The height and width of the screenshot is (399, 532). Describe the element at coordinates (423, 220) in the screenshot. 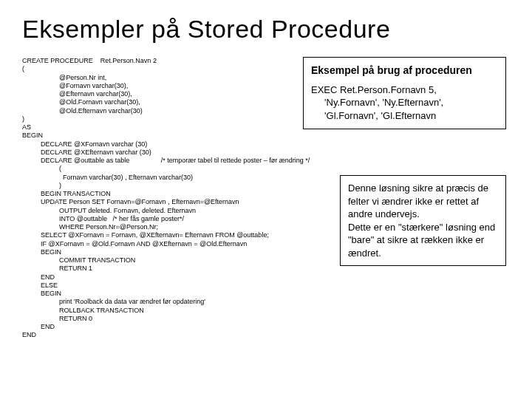

I see `explanation-box: Denne løsning sikre at præcis de felter …` at that location.